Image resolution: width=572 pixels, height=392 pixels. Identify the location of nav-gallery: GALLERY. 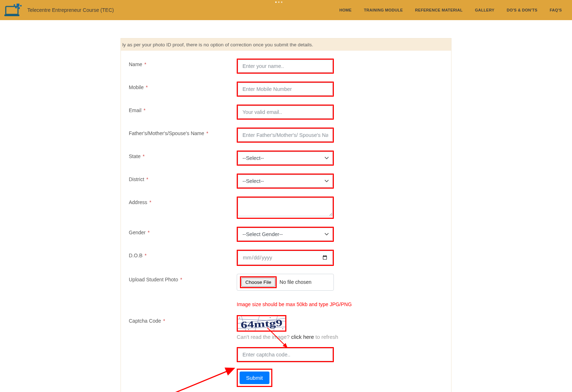
(485, 10).